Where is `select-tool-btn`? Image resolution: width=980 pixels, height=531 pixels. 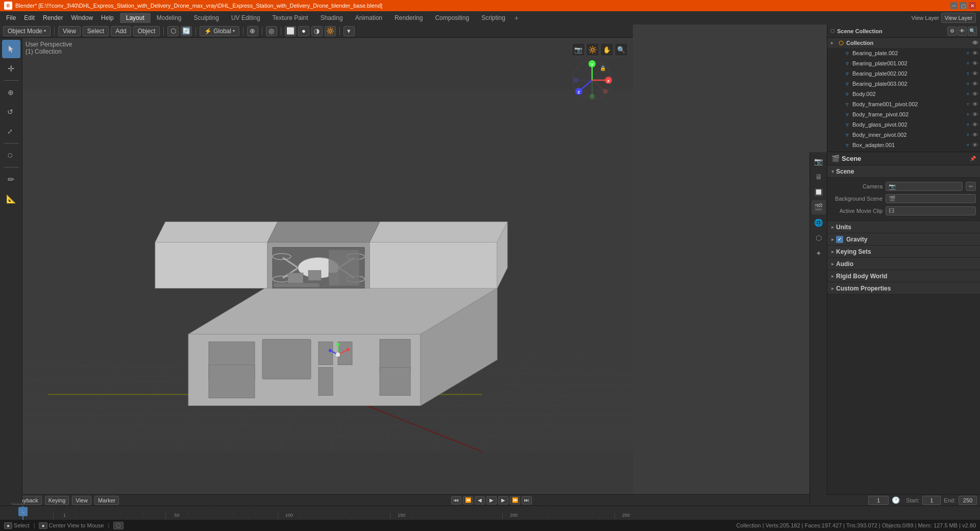 select-tool-btn is located at coordinates (11, 49).